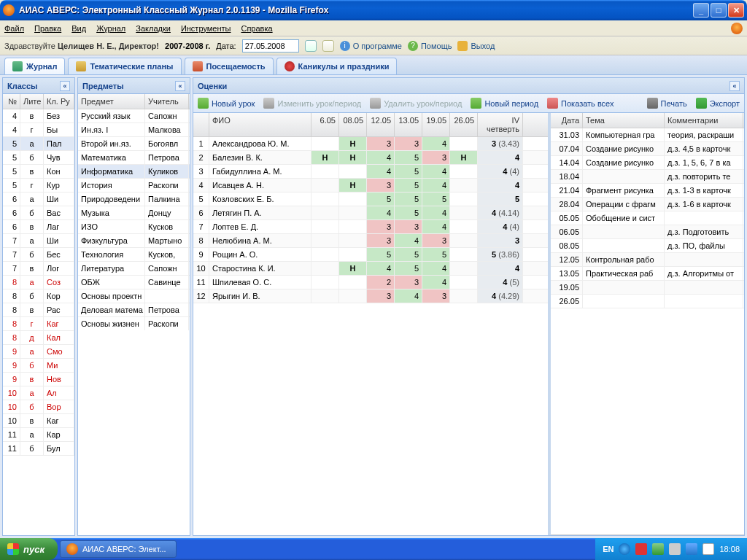 This screenshot has height=560, width=747. I want to click on tab-journal: Журнал, so click(35, 66).